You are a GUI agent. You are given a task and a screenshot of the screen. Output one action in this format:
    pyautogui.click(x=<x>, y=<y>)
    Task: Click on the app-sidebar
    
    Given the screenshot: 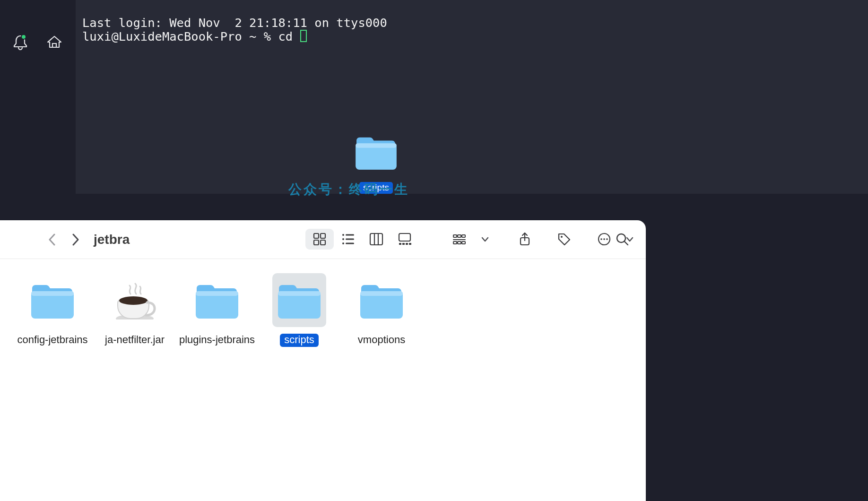 What is the action you would take?
    pyautogui.click(x=38, y=97)
    